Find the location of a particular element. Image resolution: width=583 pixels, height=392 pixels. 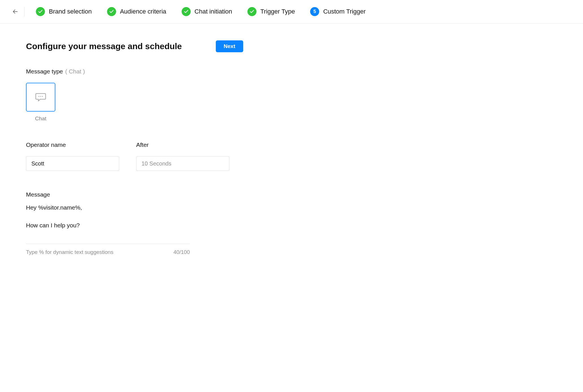

after-label: After is located at coordinates (183, 145).